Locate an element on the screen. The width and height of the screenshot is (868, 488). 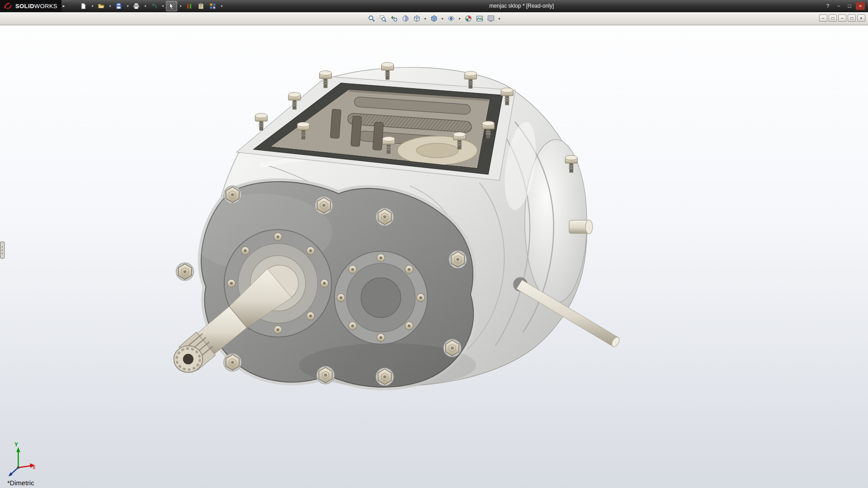
copy-options-button is located at coordinates (201, 6).